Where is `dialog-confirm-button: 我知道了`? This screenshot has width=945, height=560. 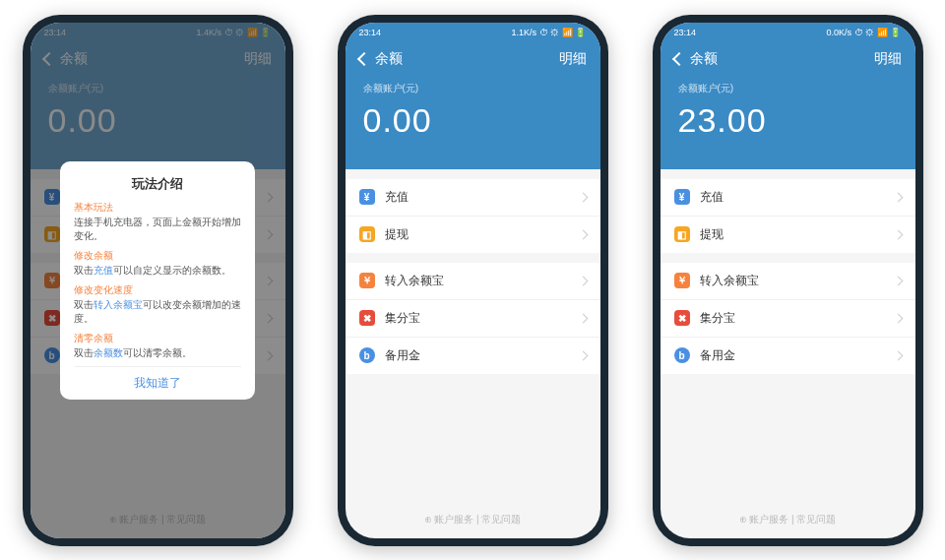 dialog-confirm-button: 我知道了 is located at coordinates (158, 379).